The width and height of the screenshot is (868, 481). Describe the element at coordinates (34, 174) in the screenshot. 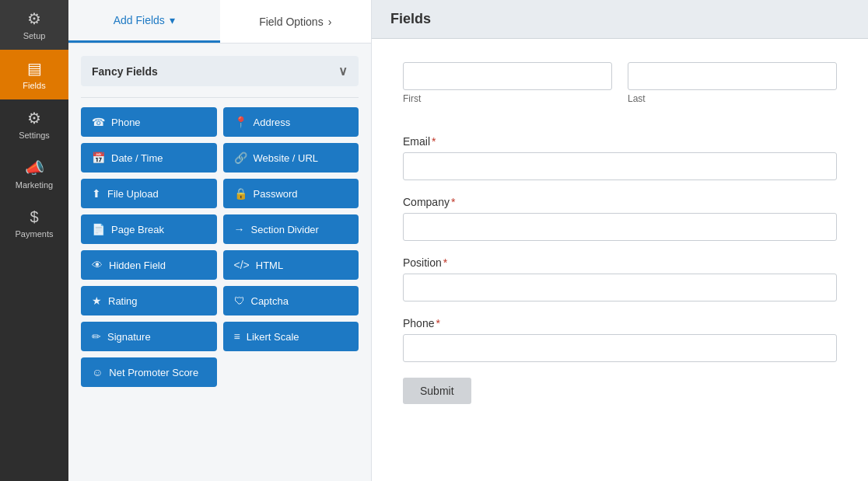

I see `sidebar-item-marketing: 📣 Marketing` at that location.